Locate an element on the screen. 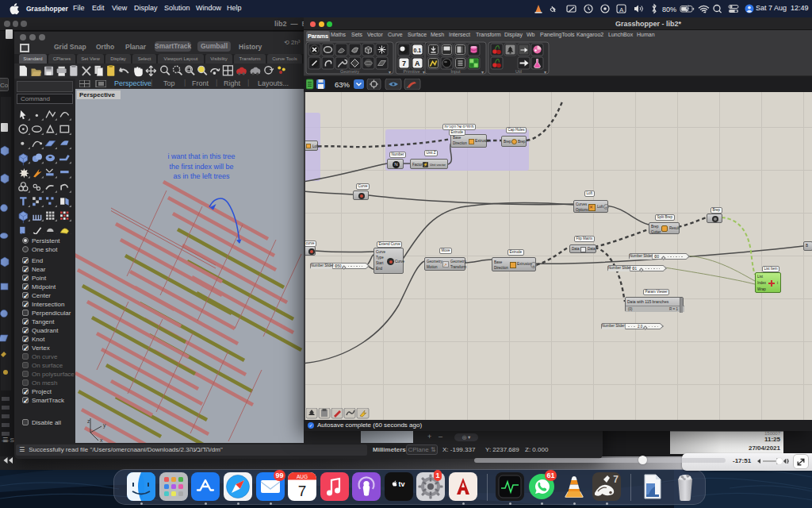  svg-text: Util is located at coordinates (519, 71).